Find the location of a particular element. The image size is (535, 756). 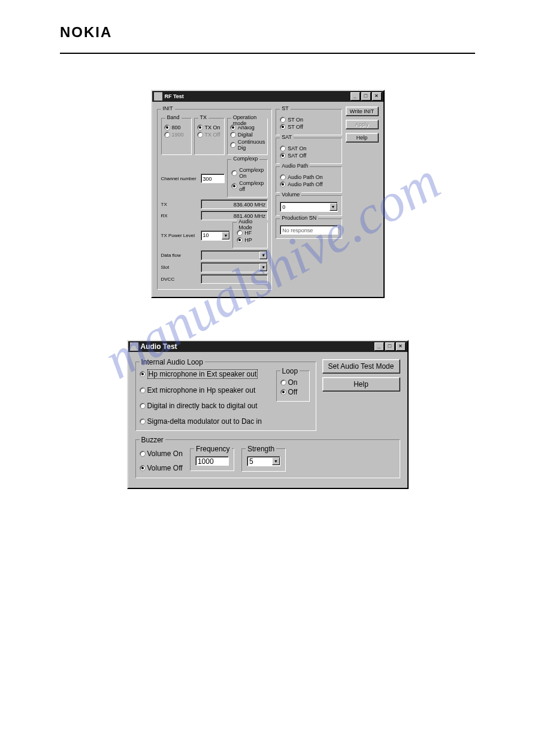

rf-test-window: RF Test _ □ × INIT Band 800 19 is located at coordinates (268, 194).